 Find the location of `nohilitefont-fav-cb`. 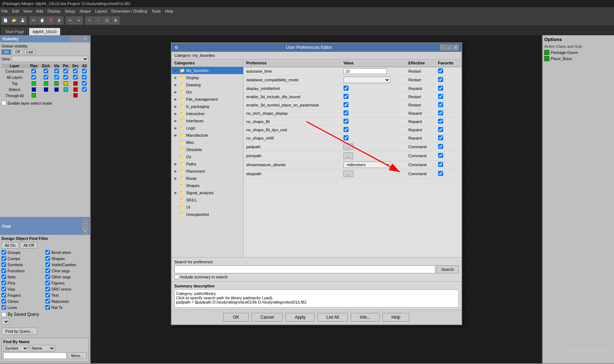

nohilitefont-fav-cb is located at coordinates (441, 88).